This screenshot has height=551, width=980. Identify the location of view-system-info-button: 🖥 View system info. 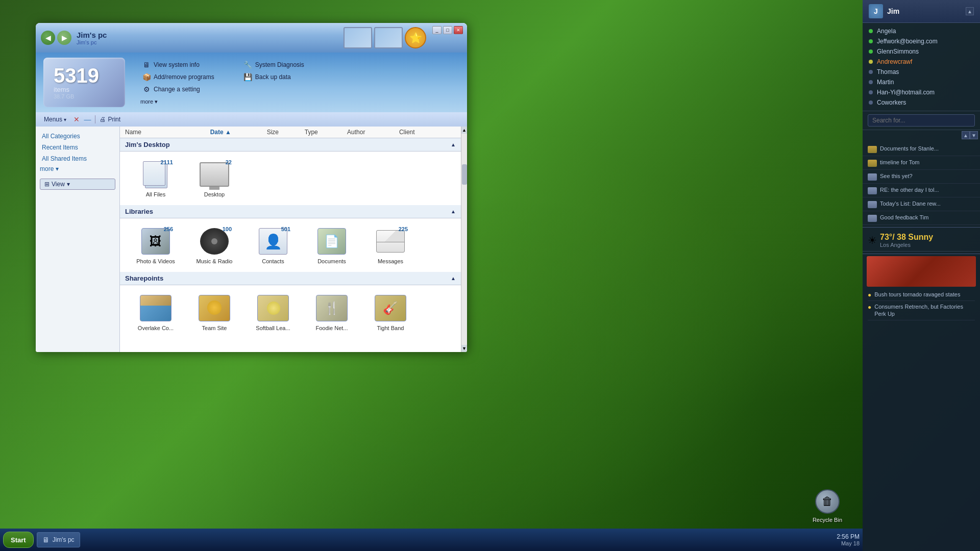
(179, 65).